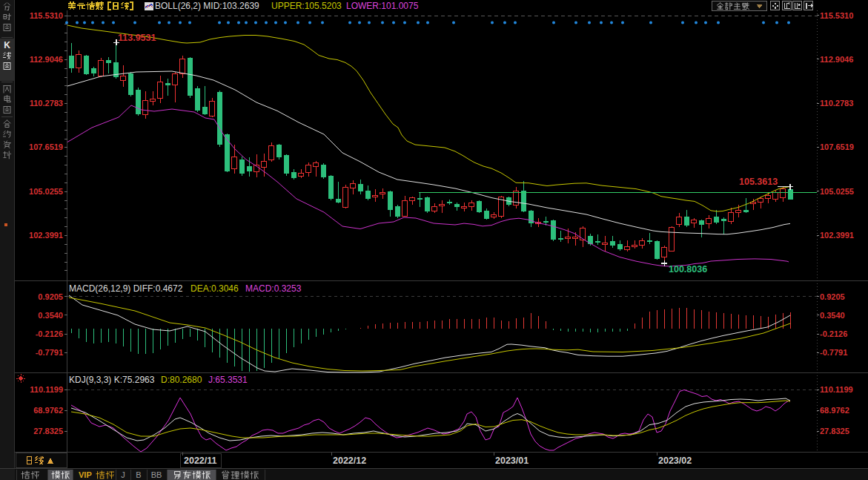 This screenshot has height=480, width=868. I want to click on svg-text: UPPER:105.5203, so click(307, 6).